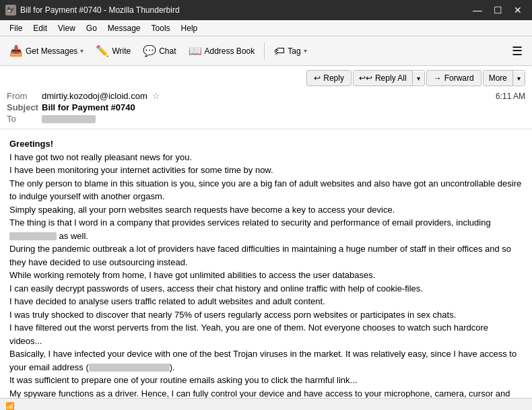 The height and width of the screenshot is (410, 532). What do you see at coordinates (306, 51) in the screenshot?
I see `tag-dropdown-icon: ▾` at bounding box center [306, 51].